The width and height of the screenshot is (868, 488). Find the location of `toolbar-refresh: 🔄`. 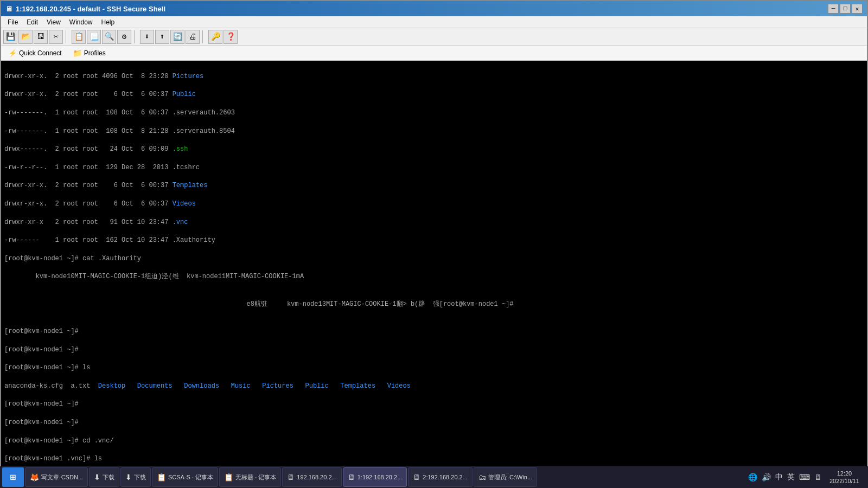

toolbar-refresh: 🔄 is located at coordinates (177, 37).